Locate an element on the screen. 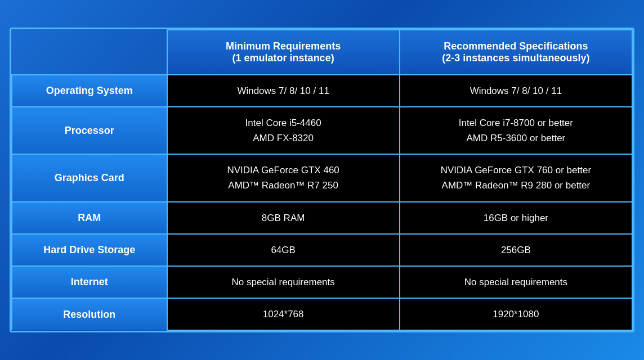 This screenshot has width=644, height=360. header-rec-line2: (2-3 instances simultaneously) is located at coordinates (516, 58).